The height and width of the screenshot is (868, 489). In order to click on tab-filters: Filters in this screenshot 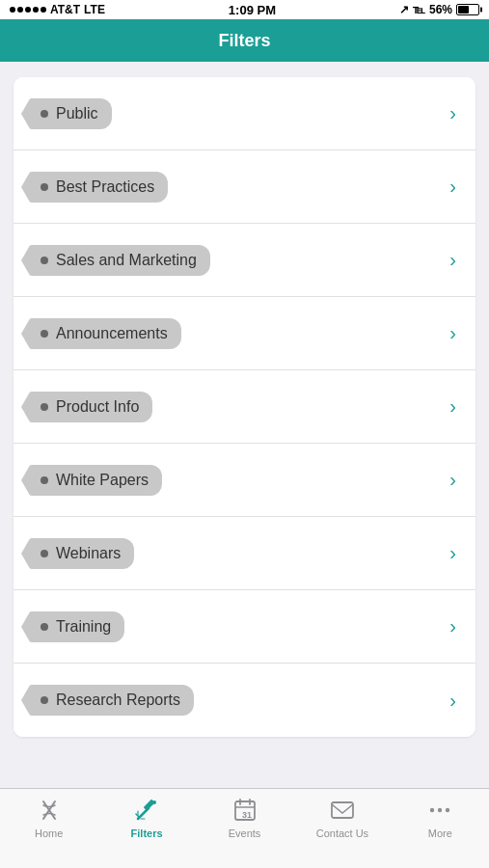, I will do `click(147, 818)`.